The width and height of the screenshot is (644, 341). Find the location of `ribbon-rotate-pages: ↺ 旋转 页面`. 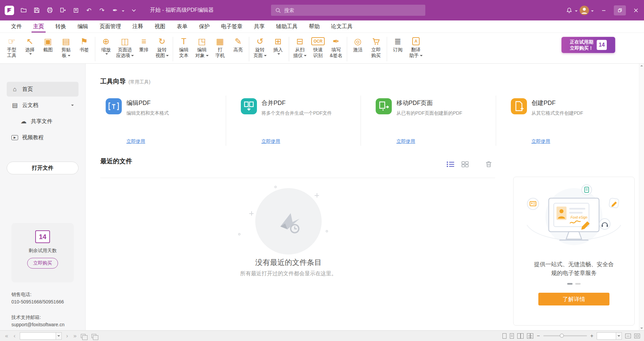

ribbon-rotate-pages: ↺ 旋转 页面 is located at coordinates (260, 47).